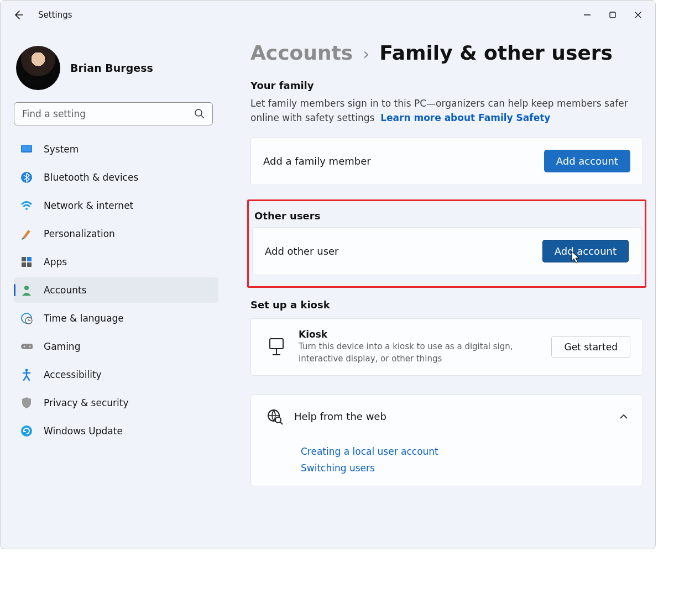  I want to click on sidebar-item-time: Time & language, so click(116, 318).